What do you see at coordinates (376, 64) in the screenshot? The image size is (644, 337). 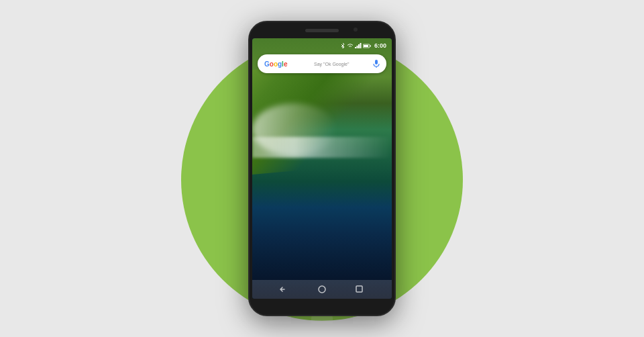 I see `mic-icon` at bounding box center [376, 64].